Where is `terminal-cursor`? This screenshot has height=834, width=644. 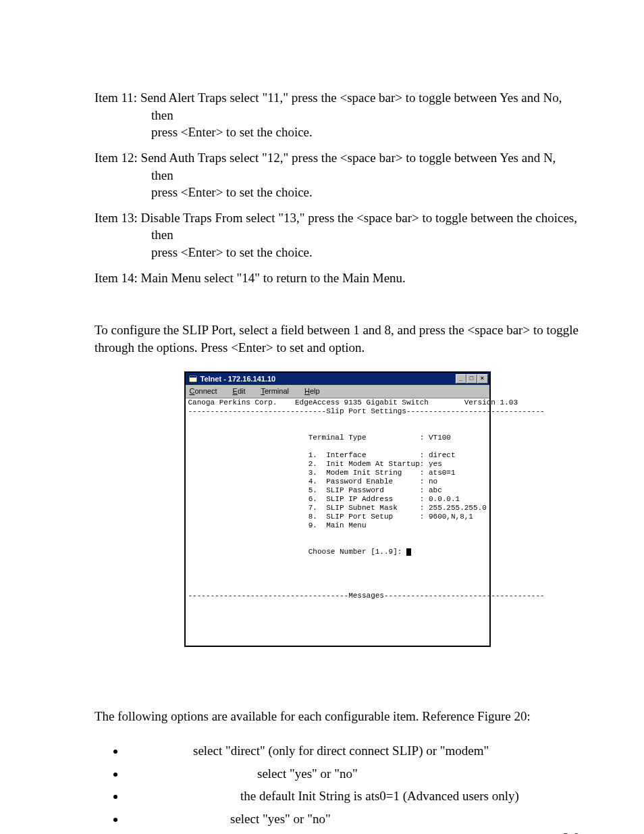
terminal-cursor is located at coordinates (409, 552).